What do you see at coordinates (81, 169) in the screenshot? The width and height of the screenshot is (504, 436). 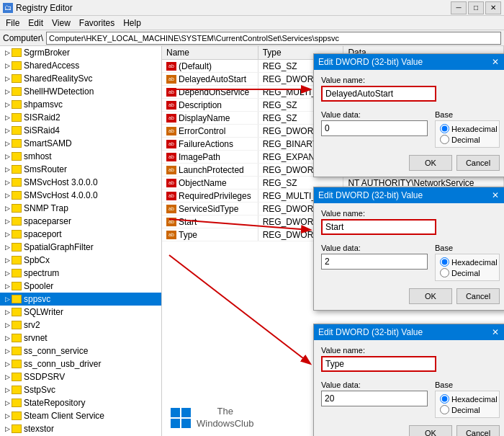 I see `tree-item: ▷SmsRouter` at bounding box center [81, 169].